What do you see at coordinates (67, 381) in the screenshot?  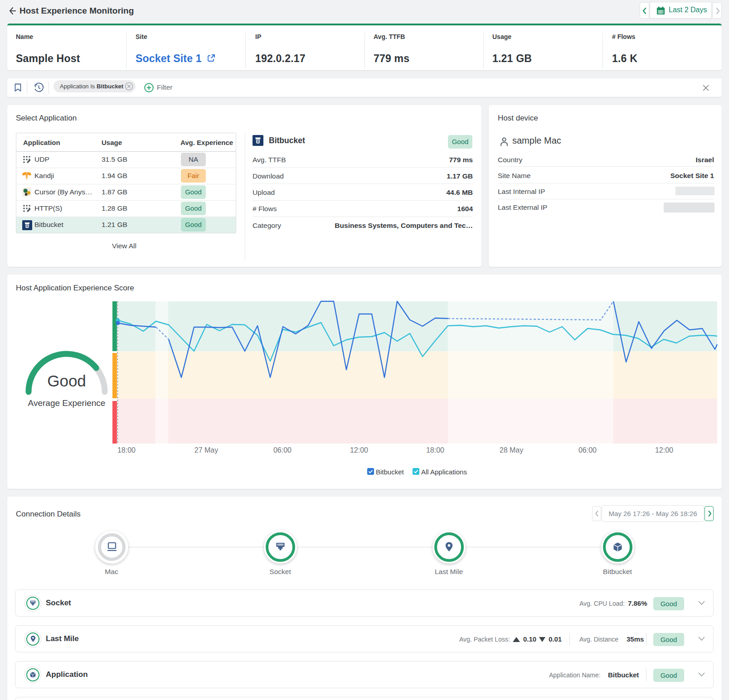 I see `svg-text: Good` at bounding box center [67, 381].